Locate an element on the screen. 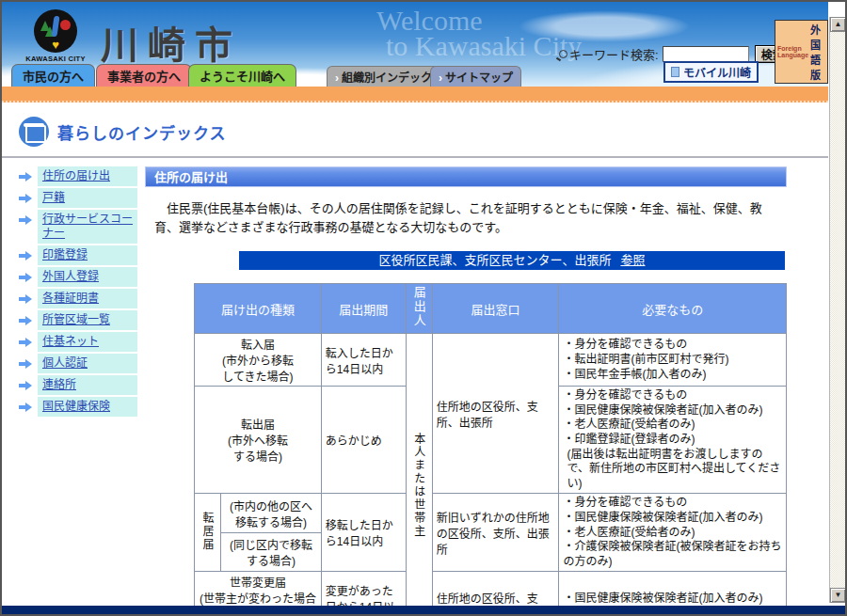  foreign-language-jp-label: 外国語版 is located at coordinates (818, 52).